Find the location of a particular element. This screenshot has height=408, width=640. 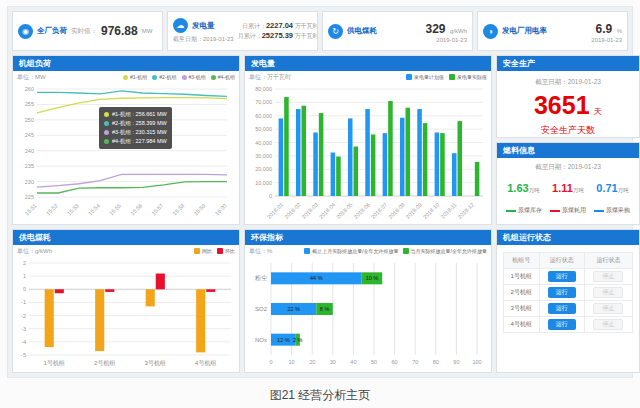

fuel-legend-item: 原煤采购 is located at coordinates (612, 210).